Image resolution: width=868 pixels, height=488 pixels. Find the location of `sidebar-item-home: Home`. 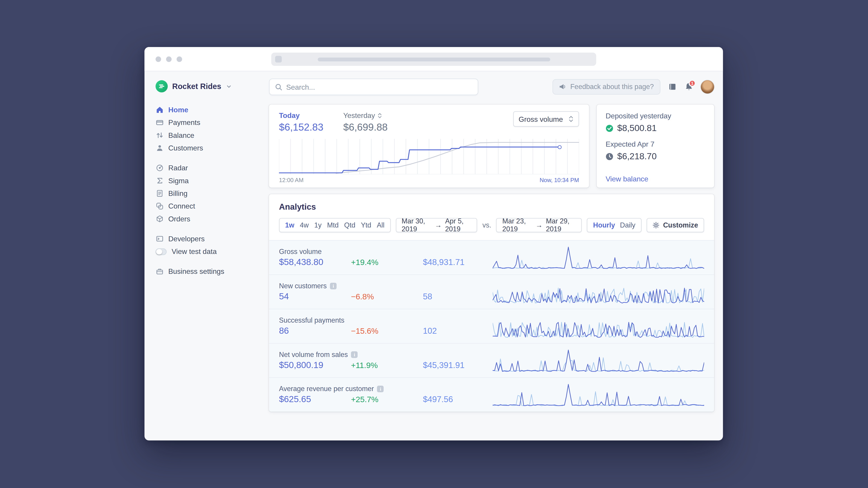

sidebar-item-home: Home is located at coordinates (210, 110).